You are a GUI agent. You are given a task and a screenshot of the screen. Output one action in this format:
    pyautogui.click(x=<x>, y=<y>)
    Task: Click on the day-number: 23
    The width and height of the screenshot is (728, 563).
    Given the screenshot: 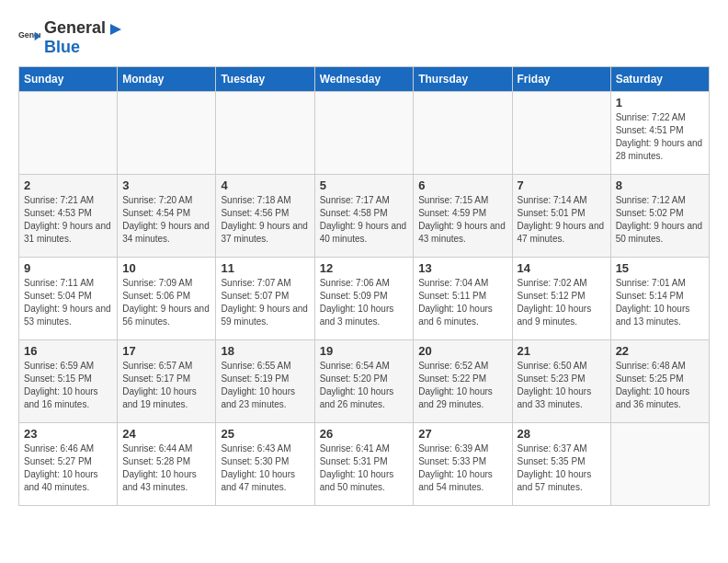 What is the action you would take?
    pyautogui.click(x=68, y=434)
    